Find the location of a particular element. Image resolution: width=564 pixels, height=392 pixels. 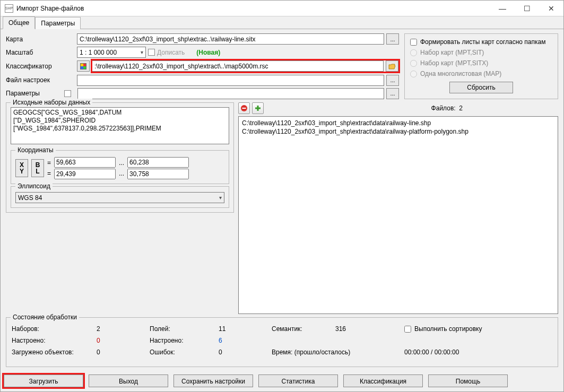

status-group: Состояние обработки Наборов: 2 Полей: 11… is located at coordinates (282, 342).